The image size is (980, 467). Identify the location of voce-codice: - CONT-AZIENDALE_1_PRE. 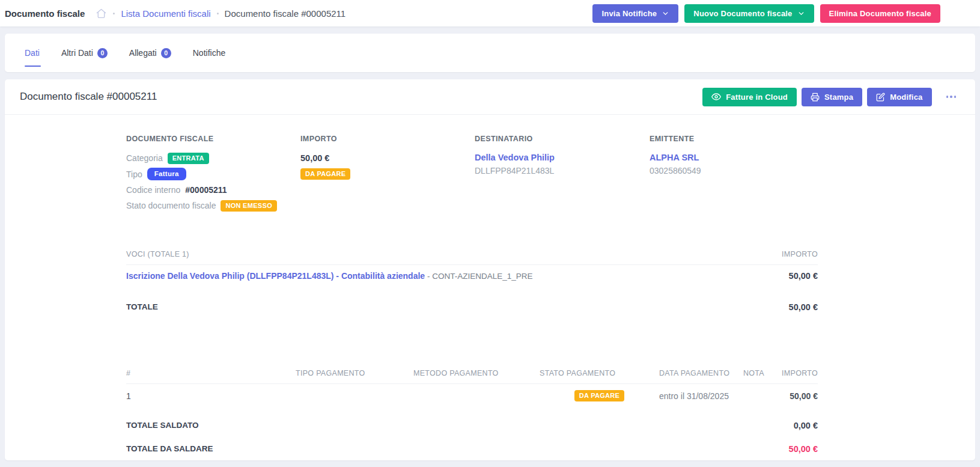
(478, 276).